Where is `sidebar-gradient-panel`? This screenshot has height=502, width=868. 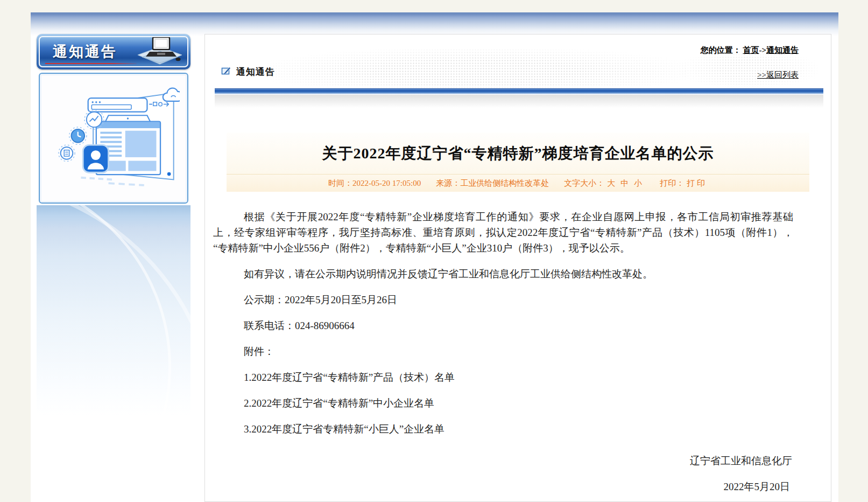 sidebar-gradient-panel is located at coordinates (114, 311).